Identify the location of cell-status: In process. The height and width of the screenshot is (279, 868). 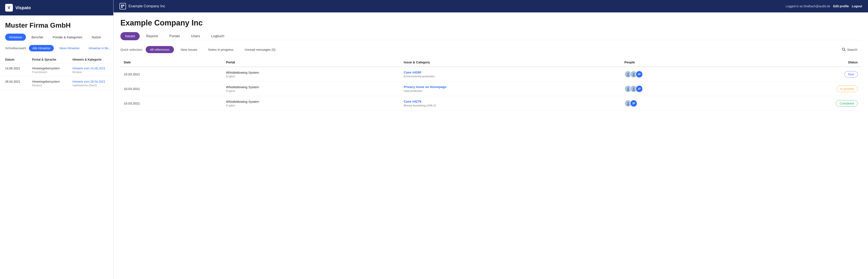
(797, 89).